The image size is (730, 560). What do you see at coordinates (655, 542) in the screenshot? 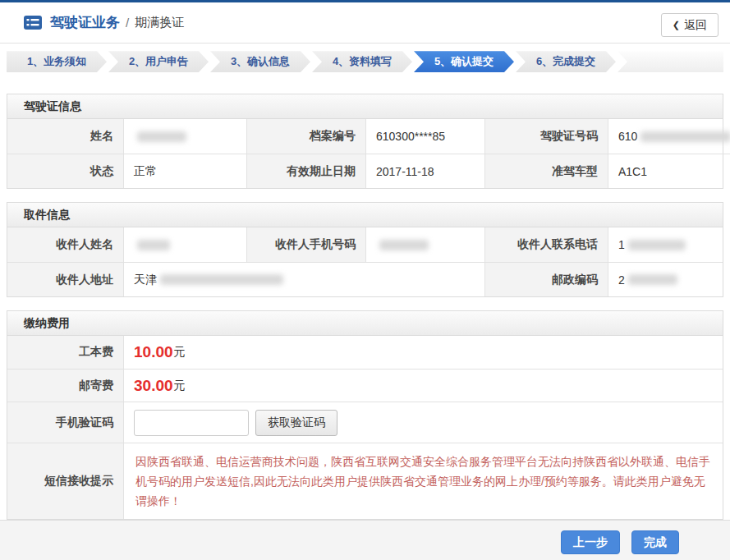
I see `finish-button: 完成` at bounding box center [655, 542].